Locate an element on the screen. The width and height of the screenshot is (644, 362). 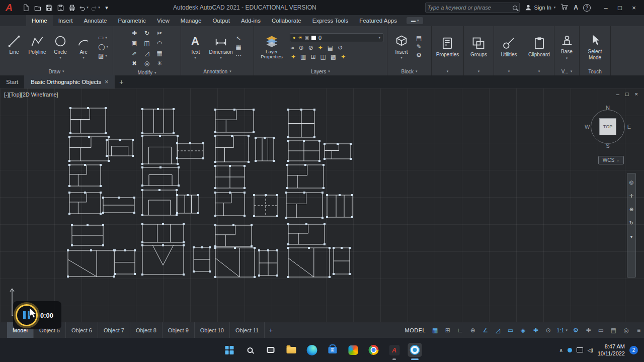
tray-chevron-icon: ∧ is located at coordinates (560, 350).